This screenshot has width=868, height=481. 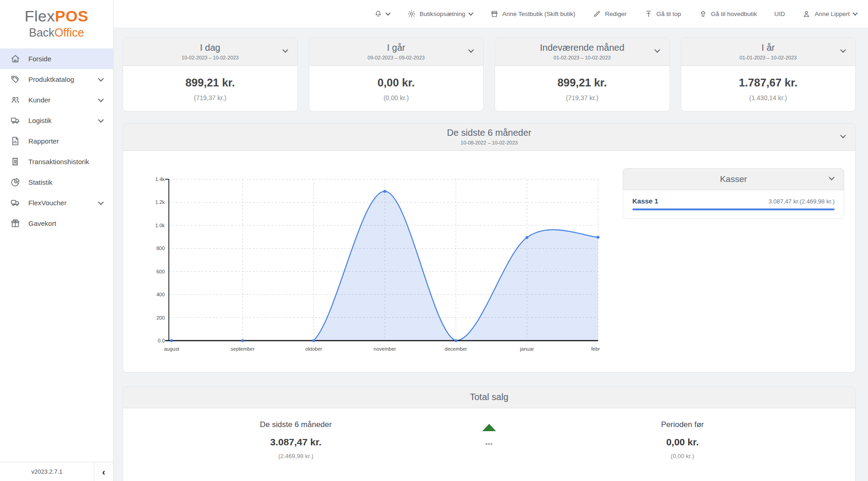 What do you see at coordinates (683, 425) in the screenshot?
I see `previous-period-label: Perioden før` at bounding box center [683, 425].